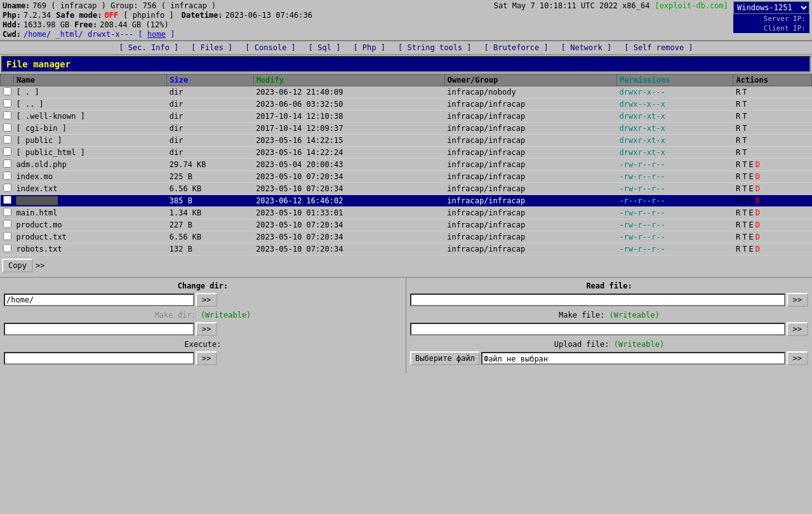 Image resolution: width=812 pixels, height=514 pixels. Describe the element at coordinates (90, 152) in the screenshot. I see `file-name: [ public_html ]` at that location.